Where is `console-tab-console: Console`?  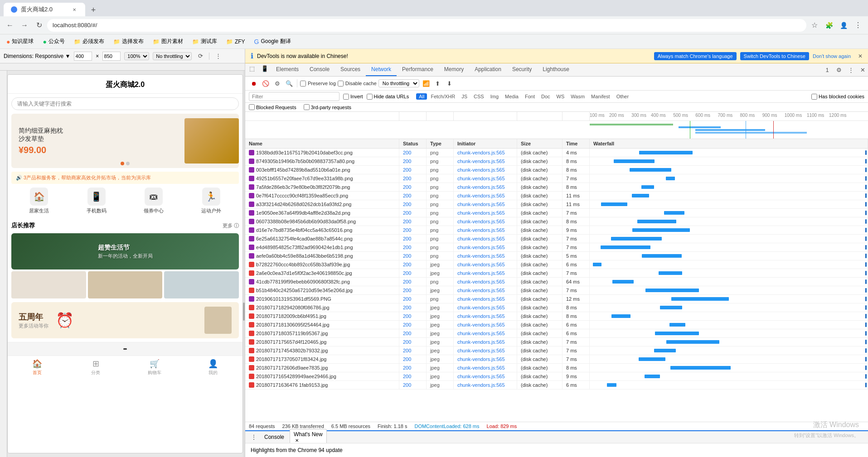 console-tab-console: Console is located at coordinates (274, 437).